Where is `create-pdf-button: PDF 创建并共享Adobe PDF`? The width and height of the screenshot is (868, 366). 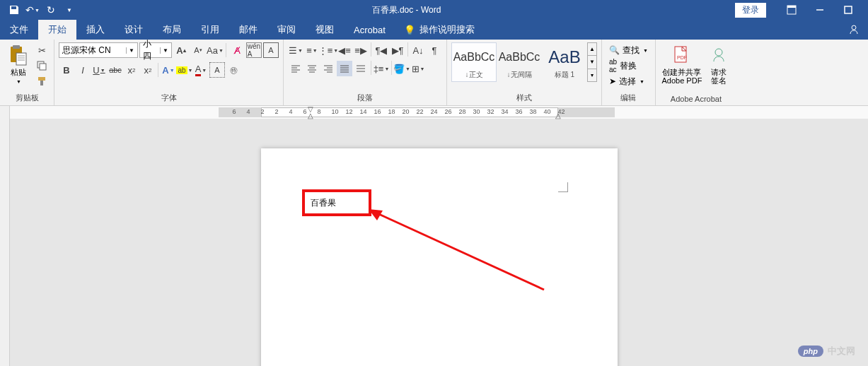 create-pdf-button: PDF 创建并共享Adobe PDF is located at coordinates (682, 64).